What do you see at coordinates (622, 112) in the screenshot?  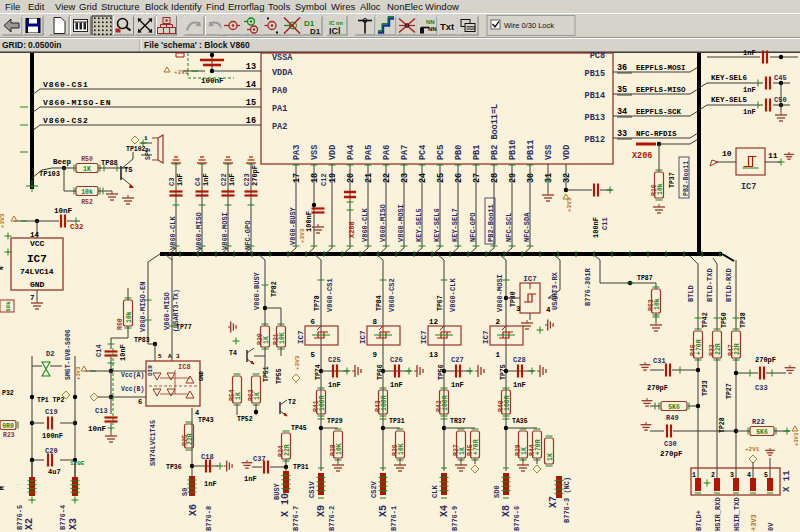 I see `svg-text: 34` at bounding box center [622, 112].